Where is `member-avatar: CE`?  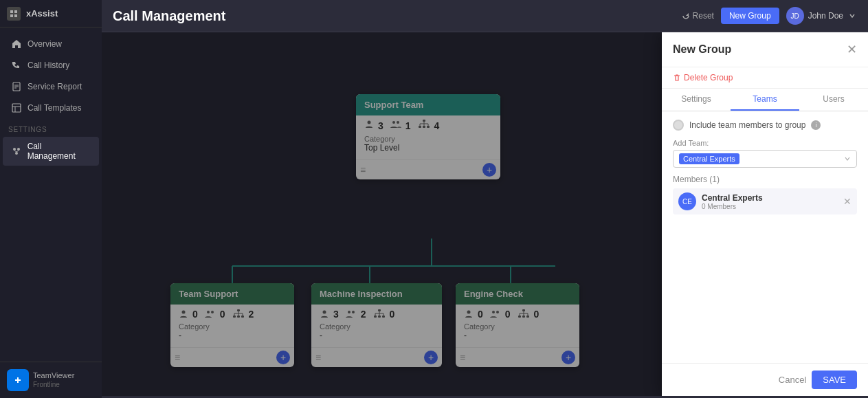
member-avatar: CE is located at coordinates (687, 201).